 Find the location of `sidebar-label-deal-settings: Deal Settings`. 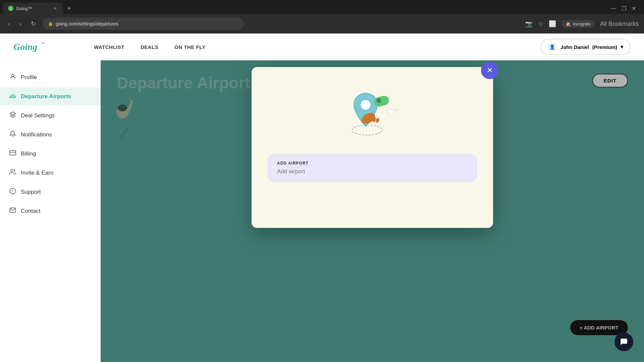

sidebar-label-deal-settings: Deal Settings is located at coordinates (38, 116).